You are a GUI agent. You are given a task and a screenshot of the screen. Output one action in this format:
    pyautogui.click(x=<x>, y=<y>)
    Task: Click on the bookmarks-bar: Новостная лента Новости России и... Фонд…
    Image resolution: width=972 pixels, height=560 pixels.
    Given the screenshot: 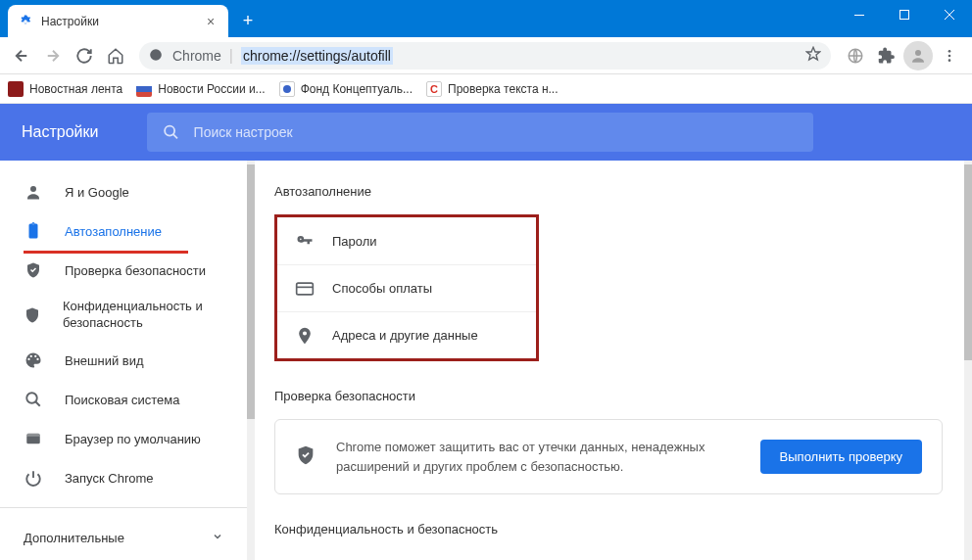 What is the action you would take?
    pyautogui.click(x=486, y=89)
    